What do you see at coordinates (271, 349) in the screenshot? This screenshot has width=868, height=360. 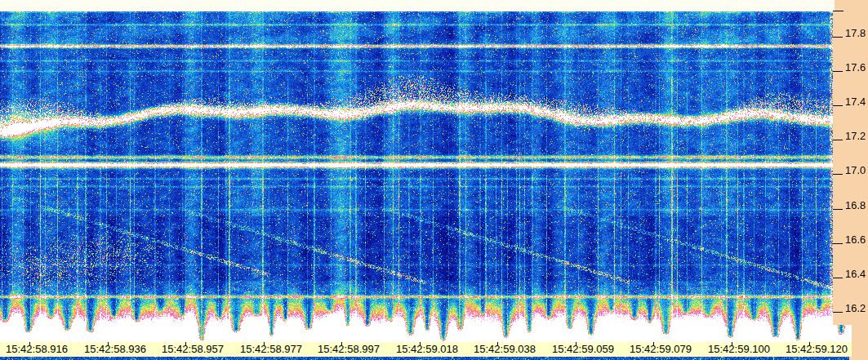 I see `time-tick-label: 15:42:58.977` at bounding box center [271, 349].